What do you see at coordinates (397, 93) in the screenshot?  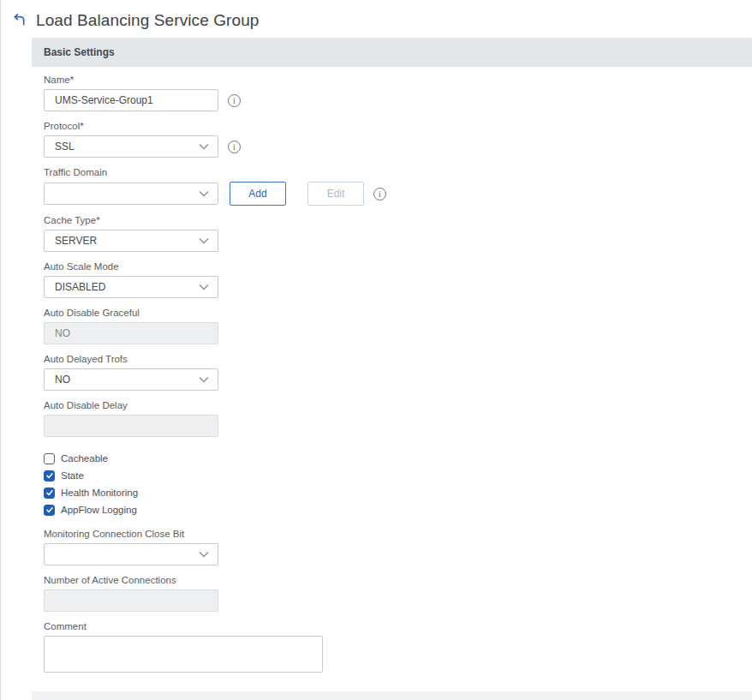 I see `field-name: Name* i` at bounding box center [397, 93].